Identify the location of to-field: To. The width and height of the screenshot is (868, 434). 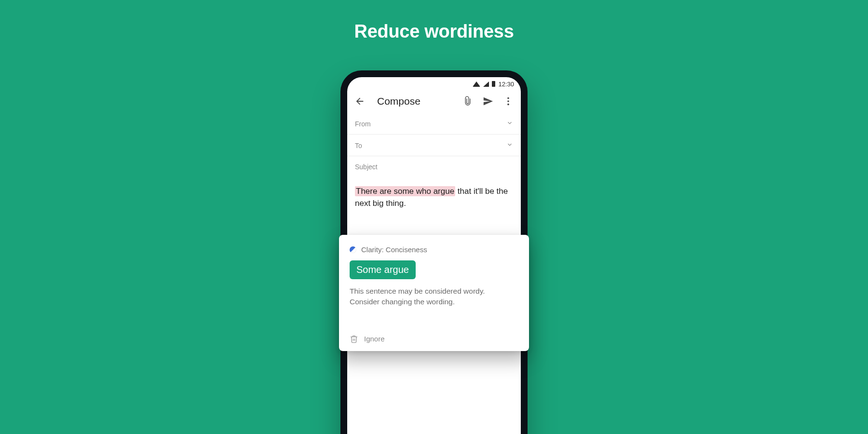
(434, 146).